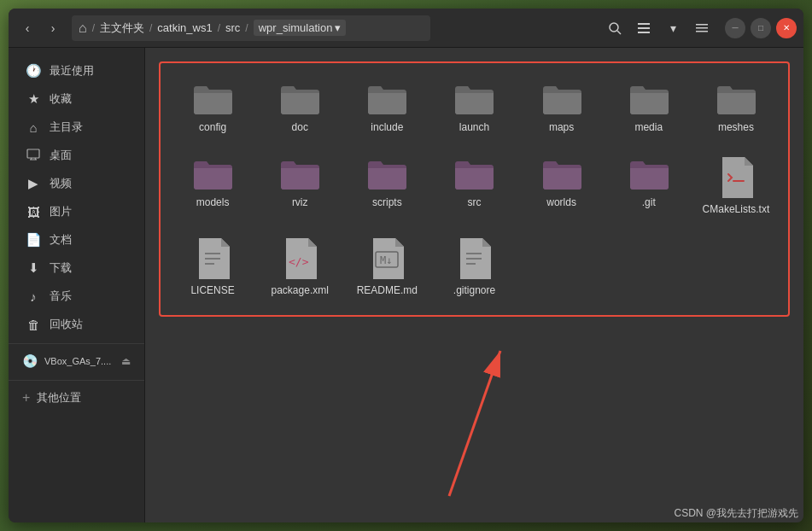  What do you see at coordinates (59, 398) in the screenshot?
I see `other-locations-label: 其他位置` at bounding box center [59, 398].